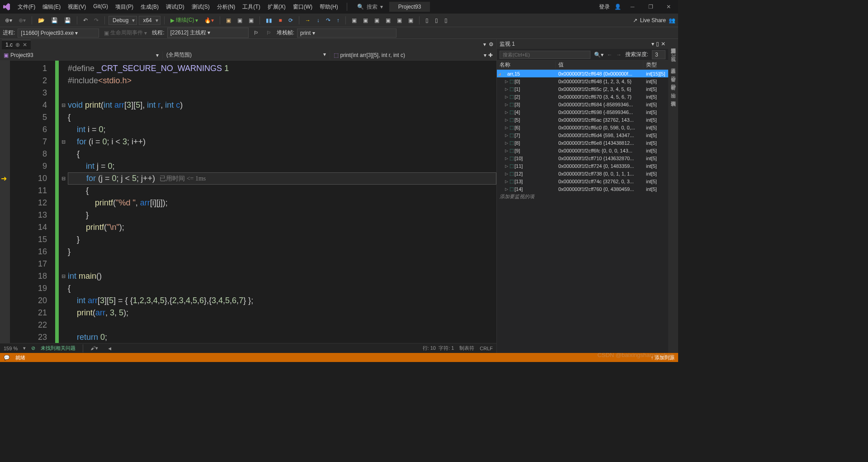 Image resolution: width=868 pixels, height=462 pixels. I want to click on sidetab-solution: 解决方案资源管理器, so click(673, 44).